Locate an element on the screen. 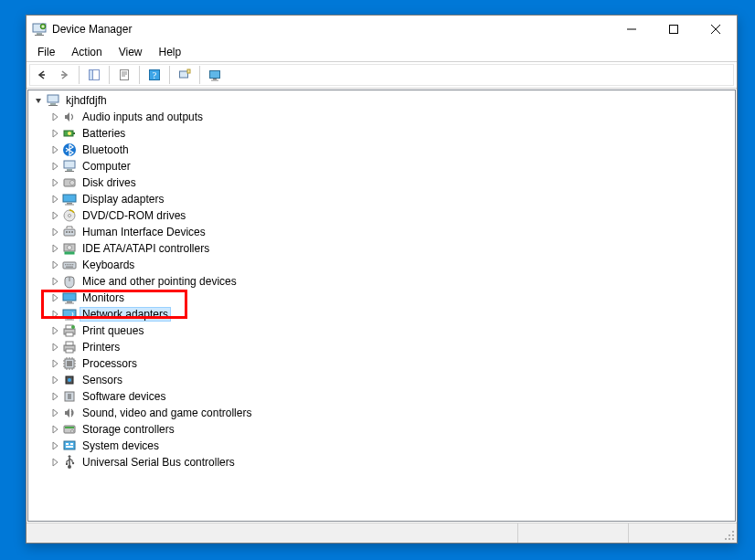  tree-item-label: Computer is located at coordinates (106, 166).